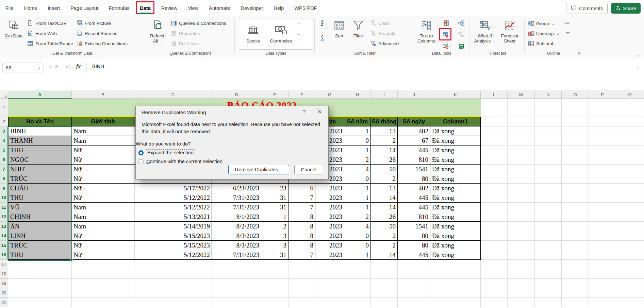 Image resolution: width=644 pixels, height=308 pixels. Describe the element at coordinates (330, 236) in the screenshot. I see `cell-G14: 2023` at that location.